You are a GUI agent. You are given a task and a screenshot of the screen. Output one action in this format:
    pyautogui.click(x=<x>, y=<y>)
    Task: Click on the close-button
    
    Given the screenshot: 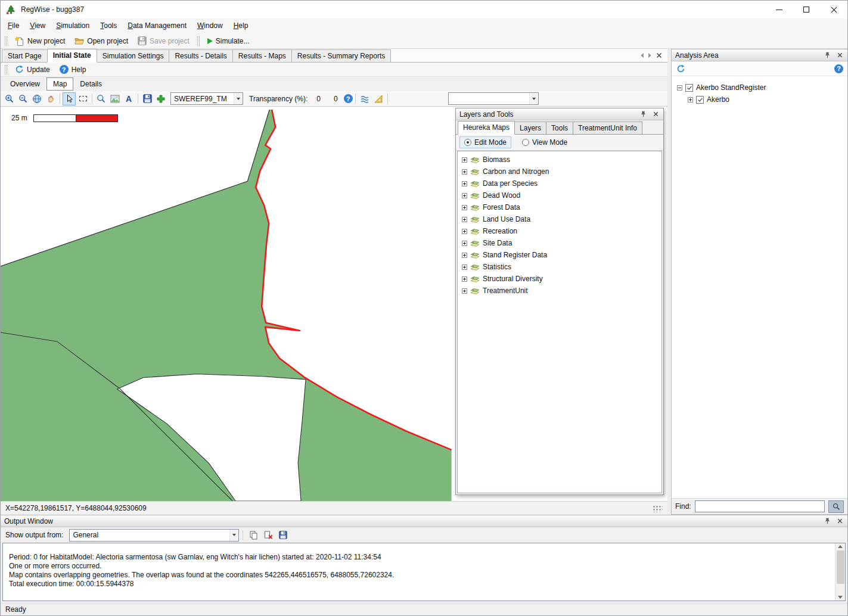 What is the action you would take?
    pyautogui.click(x=834, y=10)
    